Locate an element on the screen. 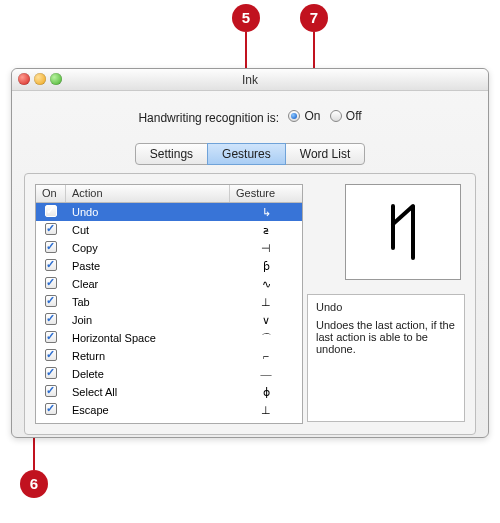  radio-on: On is located at coordinates (304, 116).